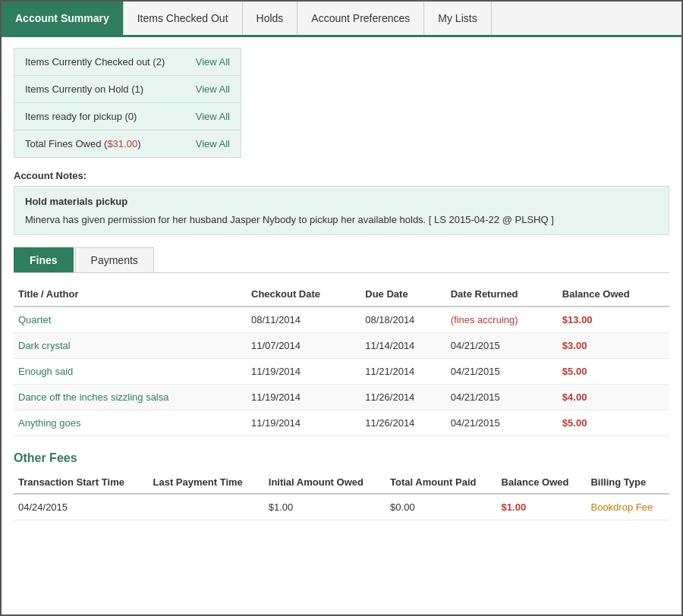 The image size is (683, 616). What do you see at coordinates (342, 294) in the screenshot?
I see `fines-table-header: Title / Author Checkout Date Due Date Da…` at bounding box center [342, 294].